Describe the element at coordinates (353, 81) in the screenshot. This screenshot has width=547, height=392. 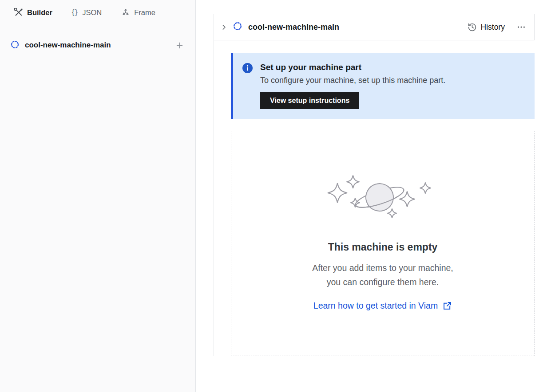
I see `banner-body: To configure your machine, set up this m…` at that location.